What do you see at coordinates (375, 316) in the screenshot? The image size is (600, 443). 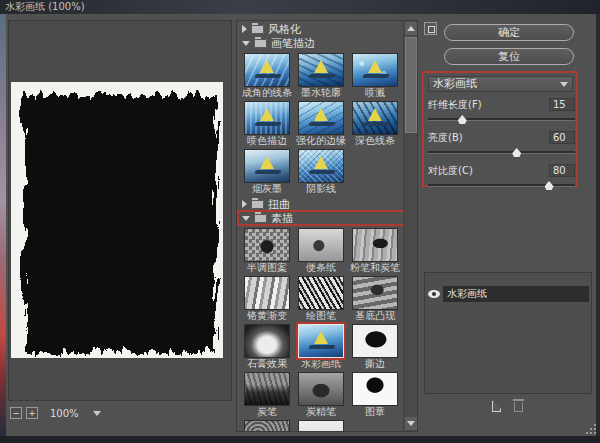 I see `filter-thumbnail-label: 基底凸现` at bounding box center [375, 316].